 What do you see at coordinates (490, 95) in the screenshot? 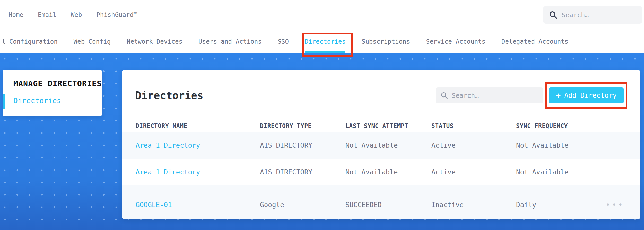
I see `directories-search-box` at bounding box center [490, 95].